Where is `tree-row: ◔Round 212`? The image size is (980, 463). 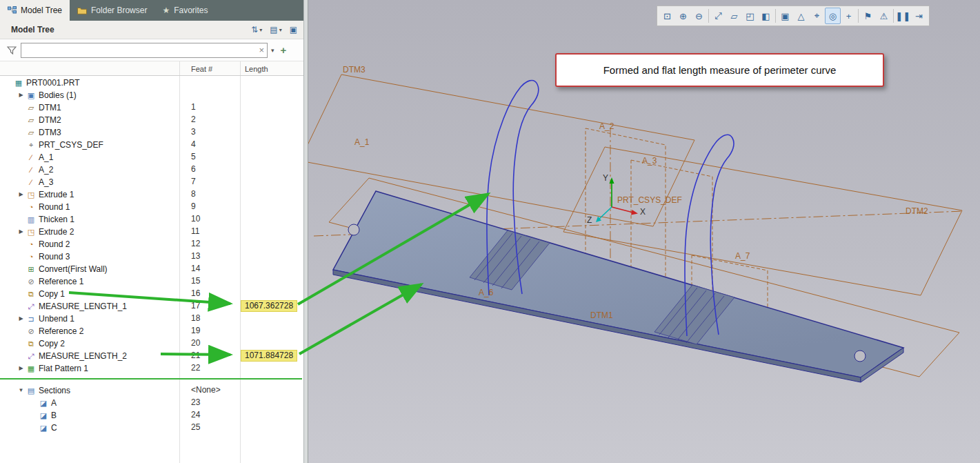
tree-row: ◔Round 212 is located at coordinates (152, 244).